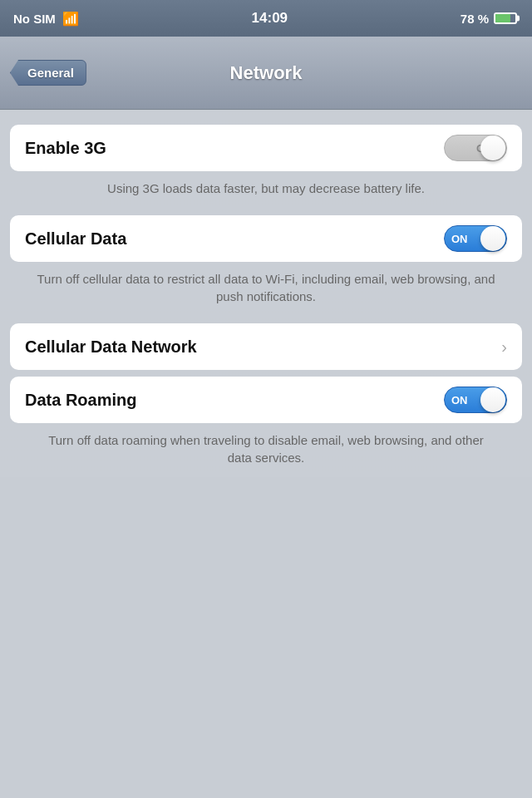  What do you see at coordinates (266, 451) in the screenshot?
I see `data-roaming-description: Turn off data roaming when traveling to …` at bounding box center [266, 451].